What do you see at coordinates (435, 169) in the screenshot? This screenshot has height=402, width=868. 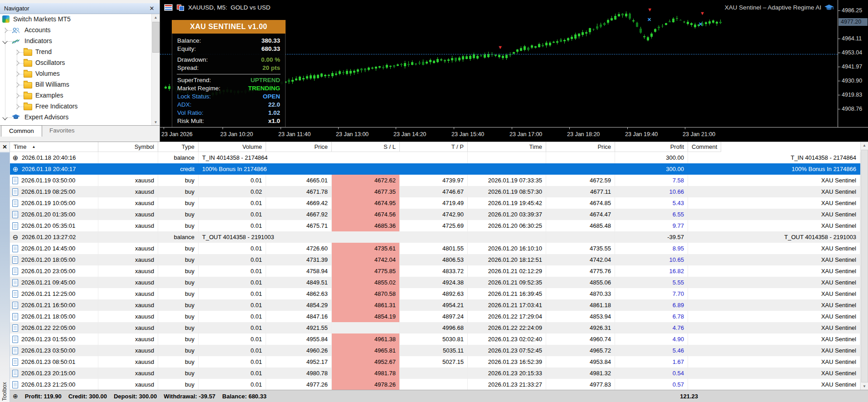 I see `table-row: ⊕2026.01.18 20:40:17credit100% Bonus In …` at bounding box center [435, 169].